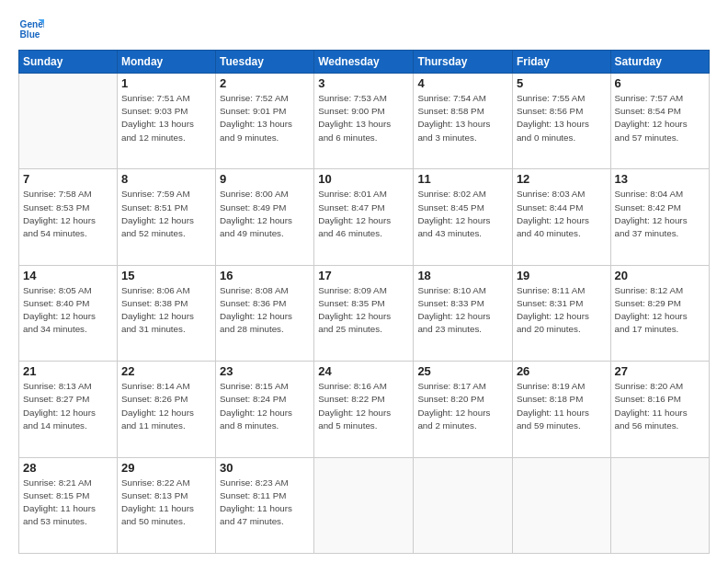  What do you see at coordinates (265, 121) in the screenshot?
I see `day-cell: 2Sunrise: 7:52 AM Sunset: 9:01 PM Daylig…` at bounding box center [265, 121].